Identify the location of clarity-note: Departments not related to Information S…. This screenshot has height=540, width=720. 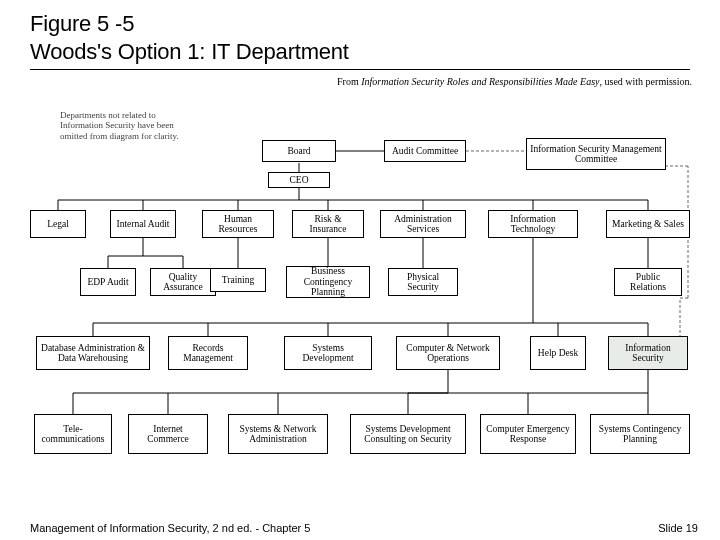
(125, 126).